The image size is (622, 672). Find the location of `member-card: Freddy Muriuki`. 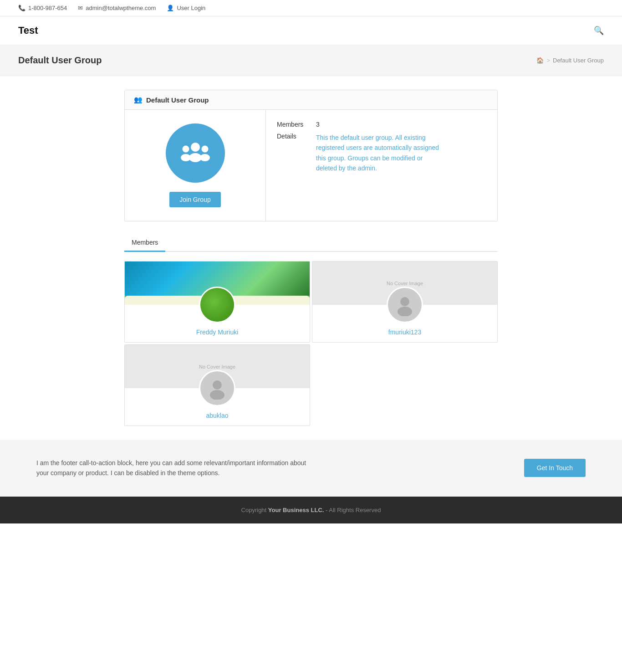

member-card: Freddy Muriuki is located at coordinates (217, 302).